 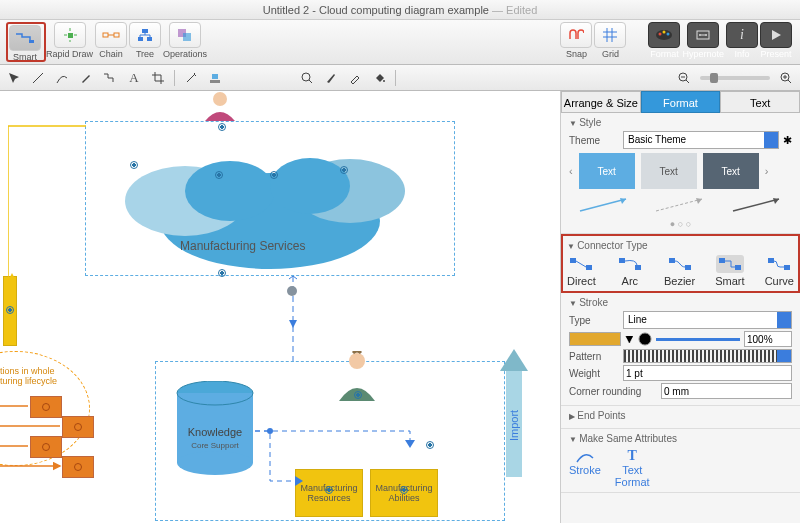 I want to click on crop-tool-icon, so click(x=158, y=78).